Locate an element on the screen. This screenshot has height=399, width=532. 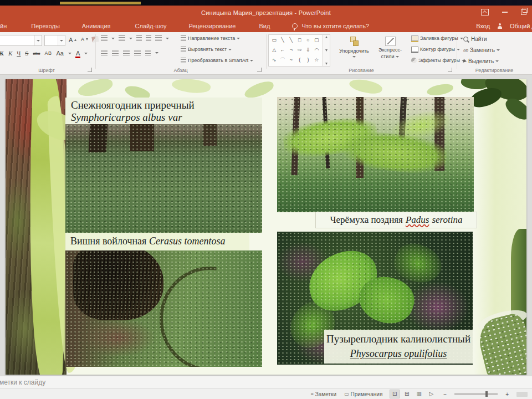
shape-icon: ) is located at coordinates (308, 60).